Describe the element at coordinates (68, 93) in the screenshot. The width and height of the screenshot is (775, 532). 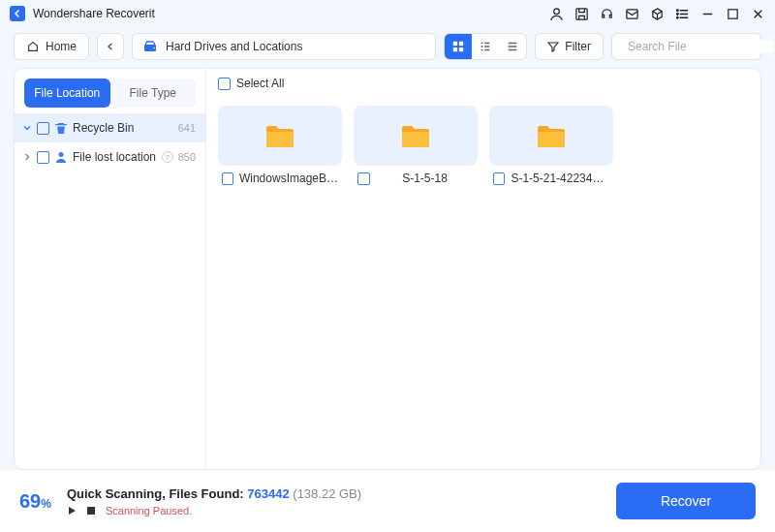
I see `tab-file-location: File Location` at that location.